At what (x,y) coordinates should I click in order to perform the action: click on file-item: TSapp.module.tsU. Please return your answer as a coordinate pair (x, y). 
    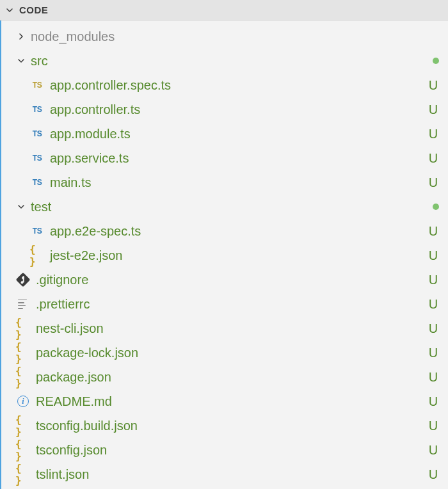
    Looking at the image, I should click on (225, 134).